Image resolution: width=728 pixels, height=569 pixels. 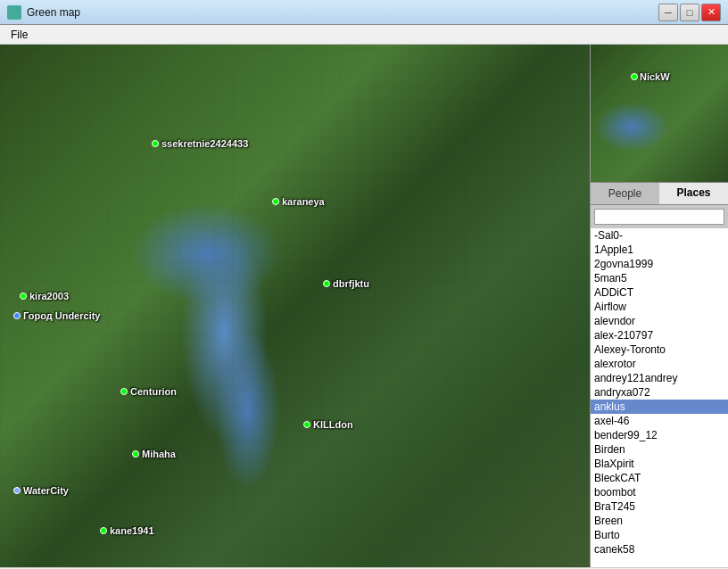 What do you see at coordinates (655, 77) in the screenshot?
I see `panel-marker-label: NickW` at bounding box center [655, 77].